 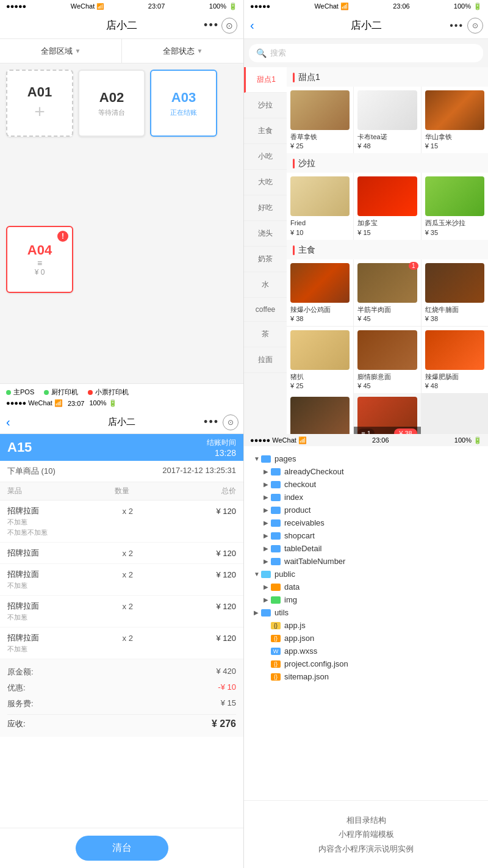 I want to click on section-title-sha: 沙拉, so click(x=307, y=164).